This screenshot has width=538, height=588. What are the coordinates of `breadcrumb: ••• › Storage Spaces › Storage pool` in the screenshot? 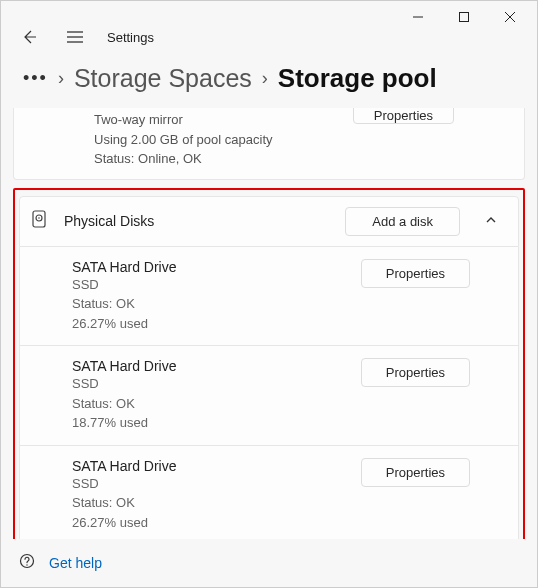 It's located at (269, 84).